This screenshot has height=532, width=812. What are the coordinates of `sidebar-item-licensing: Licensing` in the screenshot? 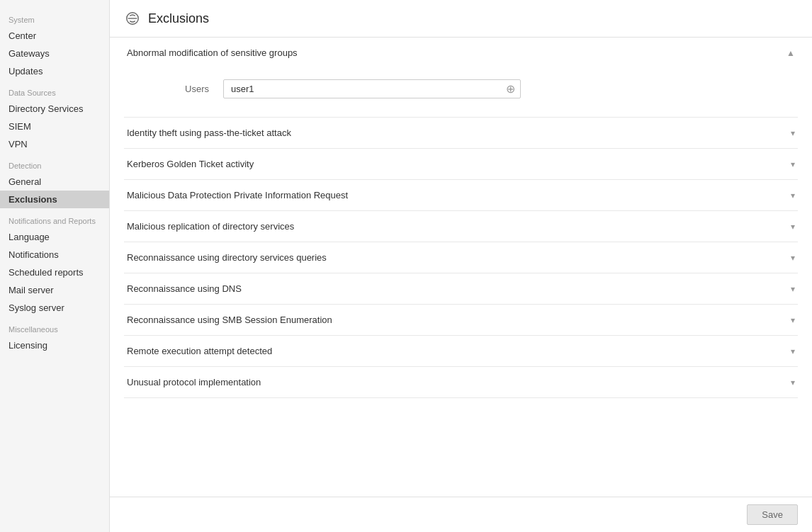 It's located at (55, 346).